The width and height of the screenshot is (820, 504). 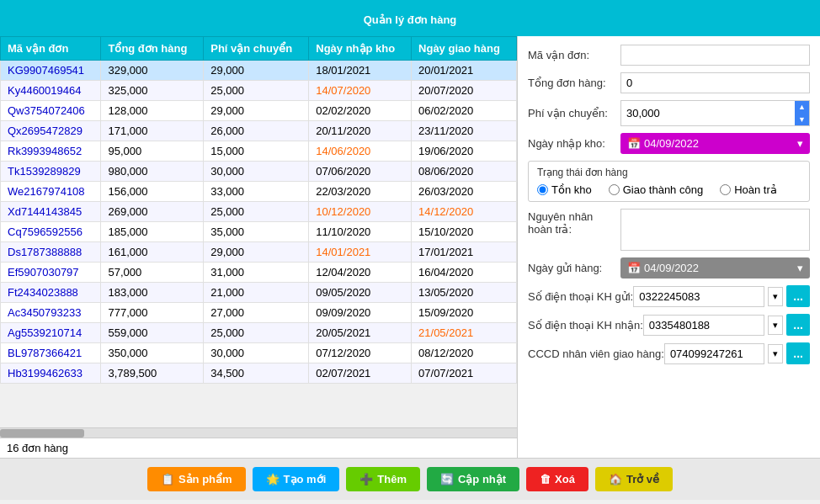 I want to click on ma-van-don-input, so click(x=716, y=56).